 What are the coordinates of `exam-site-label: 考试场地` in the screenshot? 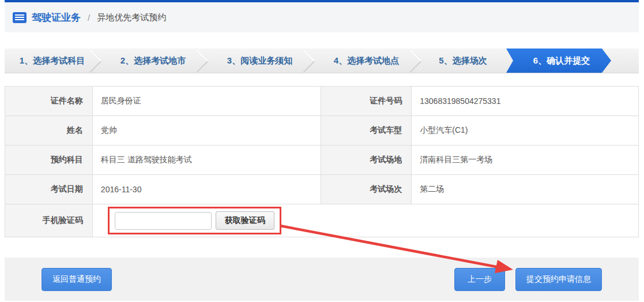 It's located at (367, 161).